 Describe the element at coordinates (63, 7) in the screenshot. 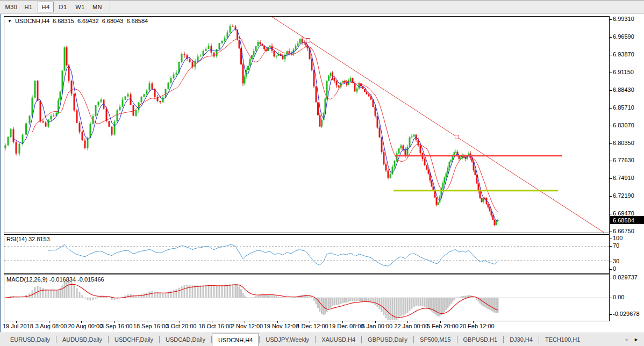

I see `timeframe-button-d1: D1` at that location.